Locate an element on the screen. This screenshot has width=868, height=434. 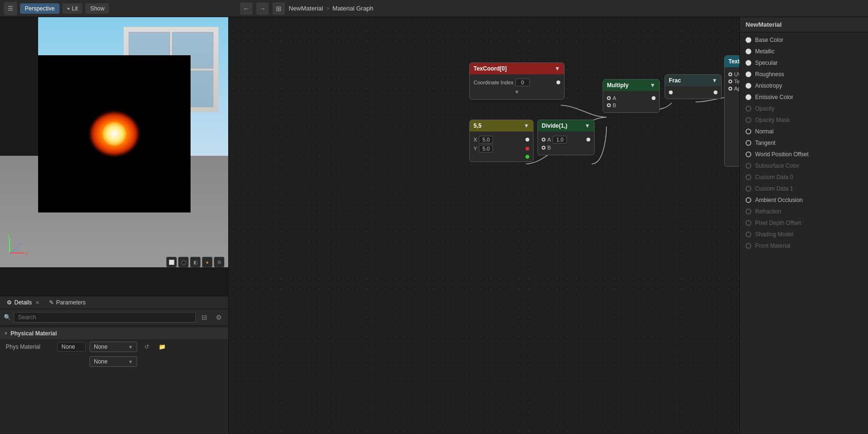
mat-label-1: Metallic is located at coordinates (765, 51).